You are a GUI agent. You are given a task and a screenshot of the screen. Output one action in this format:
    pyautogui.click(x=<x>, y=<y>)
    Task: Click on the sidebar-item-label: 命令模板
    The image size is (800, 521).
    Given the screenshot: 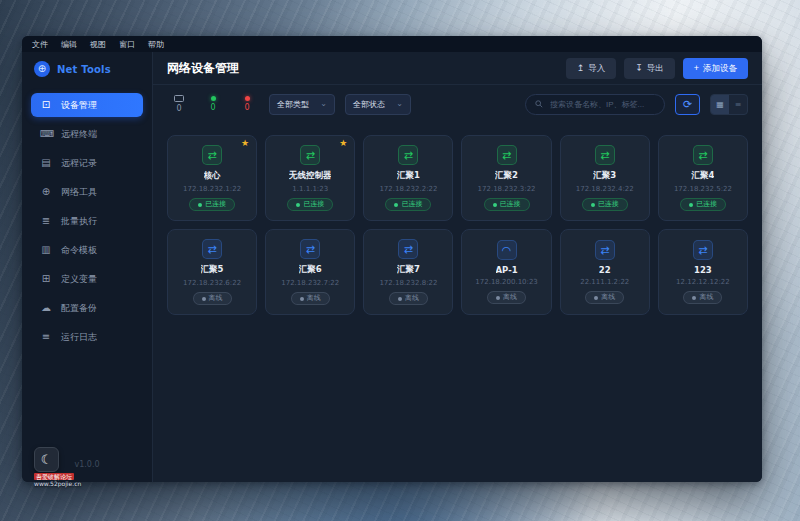 What is the action you would take?
    pyautogui.click(x=79, y=250)
    